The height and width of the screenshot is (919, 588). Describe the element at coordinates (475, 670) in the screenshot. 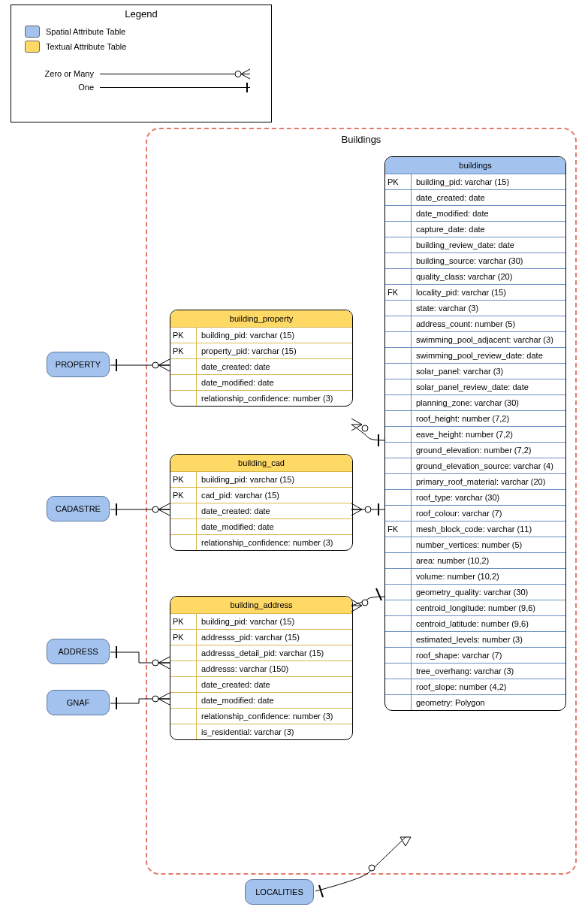

I see `table-row: tree_overhang: varchar (3)` at that location.